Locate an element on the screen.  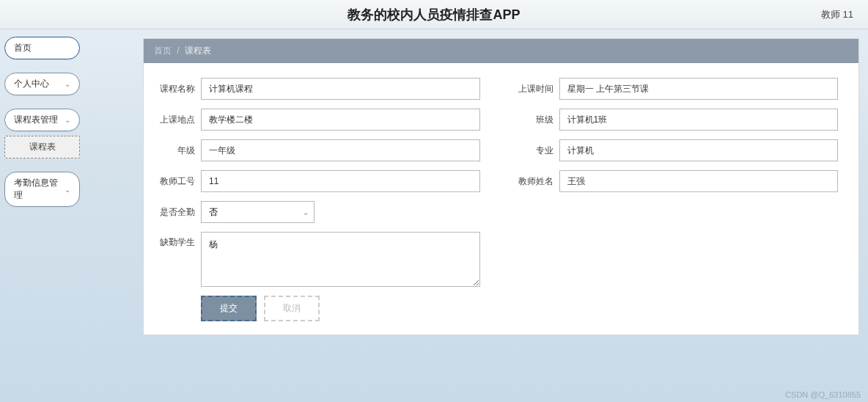
cancel-button: 取消 is located at coordinates (292, 308).